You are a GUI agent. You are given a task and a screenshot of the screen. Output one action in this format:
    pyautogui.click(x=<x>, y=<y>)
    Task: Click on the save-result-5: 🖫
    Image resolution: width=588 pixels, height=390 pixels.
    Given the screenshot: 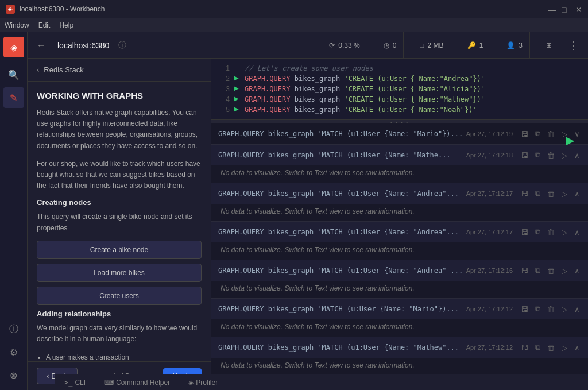 What is the action you would take?
    pyautogui.click(x=525, y=271)
    